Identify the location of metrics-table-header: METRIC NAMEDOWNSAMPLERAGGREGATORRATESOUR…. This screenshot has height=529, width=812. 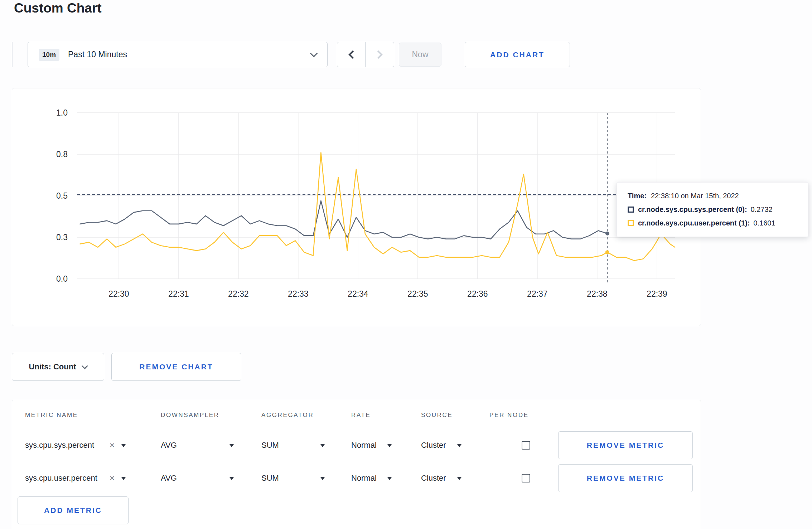
(357, 415).